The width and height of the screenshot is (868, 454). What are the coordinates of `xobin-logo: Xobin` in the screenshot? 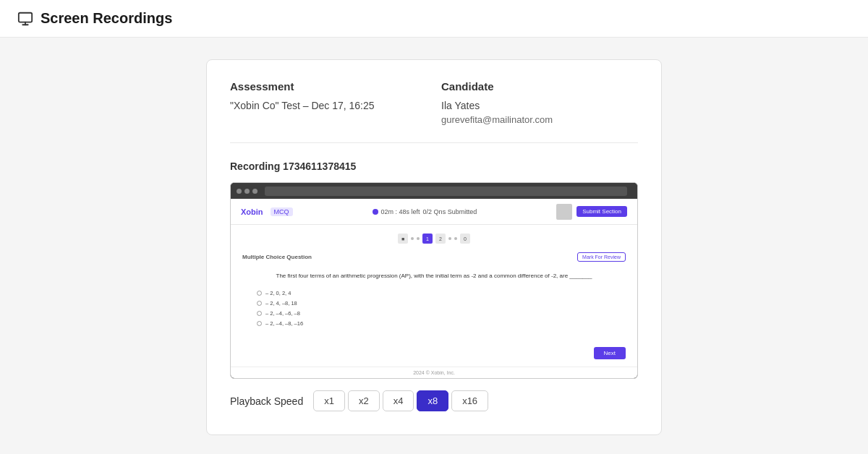 It's located at (252, 212).